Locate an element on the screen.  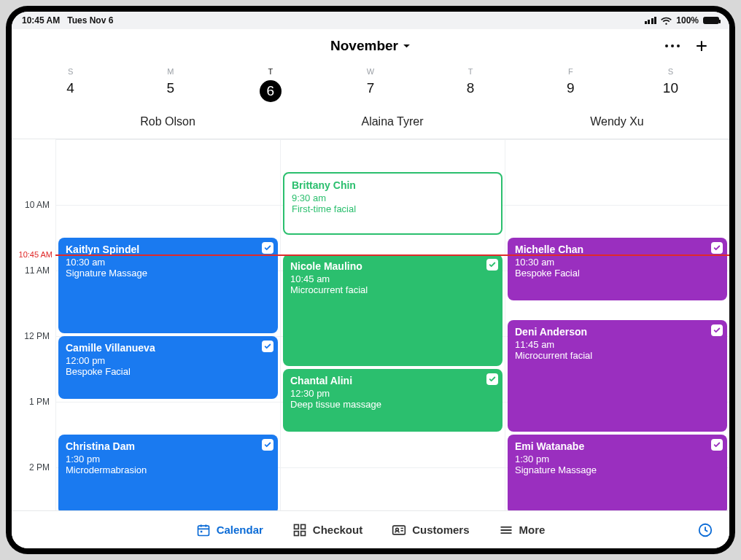
wifi-icon is located at coordinates (667, 20).